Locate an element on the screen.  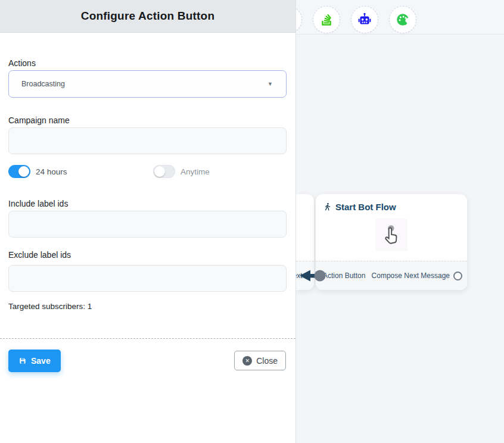
toolbar-button-bot is located at coordinates (365, 20).